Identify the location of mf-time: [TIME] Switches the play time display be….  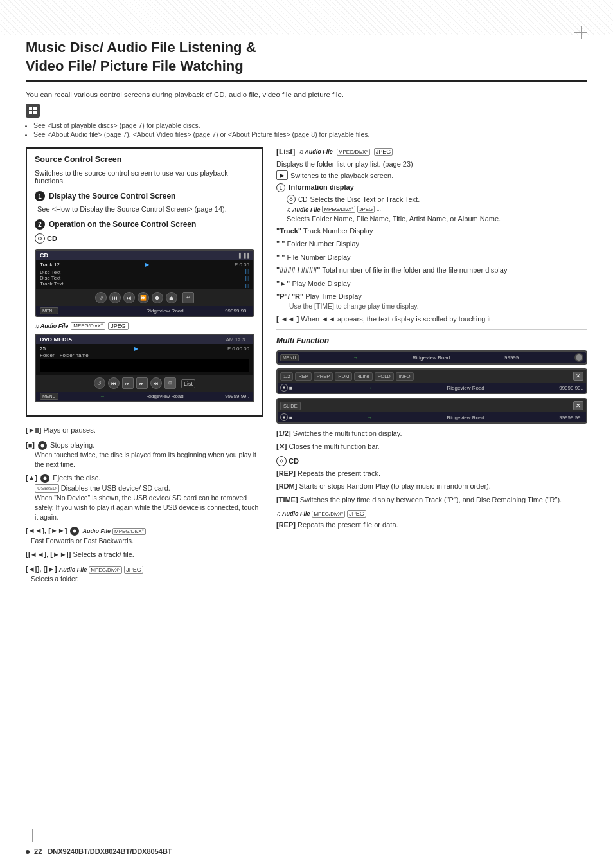
(432, 500).